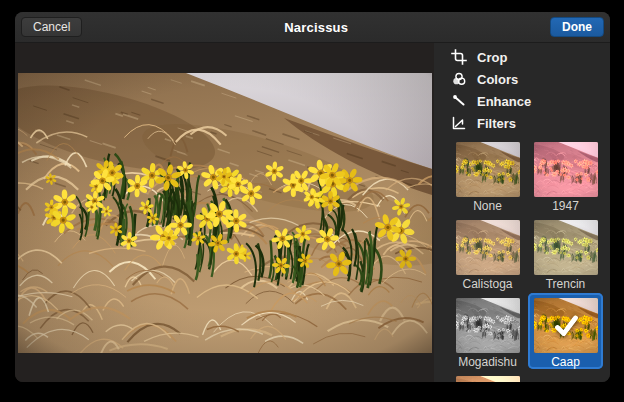  Describe the element at coordinates (488, 170) in the screenshot. I see `filter-thumbnail-none` at that location.